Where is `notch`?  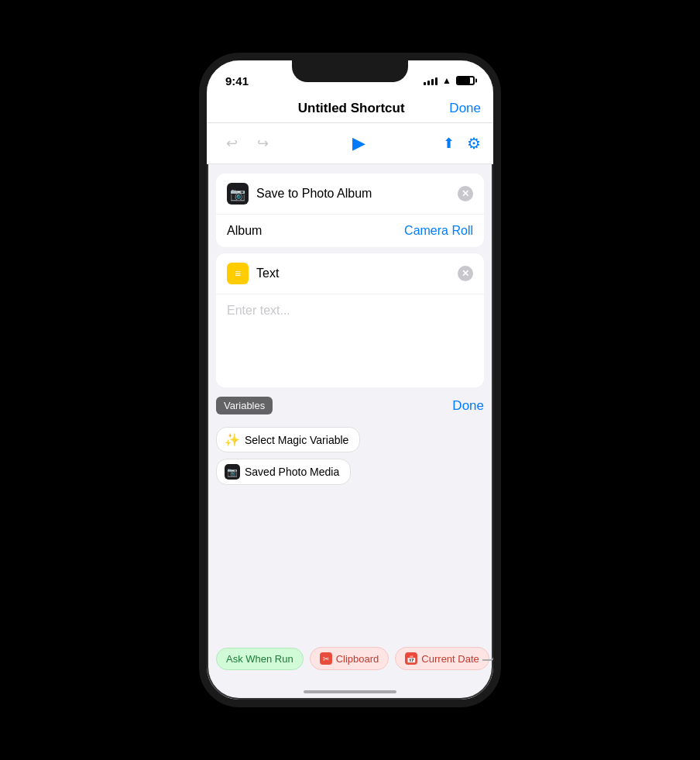
notch is located at coordinates (350, 71).